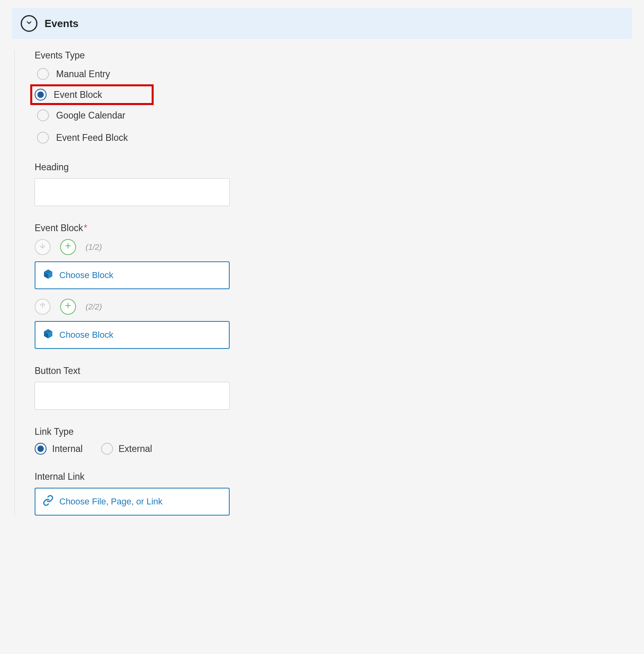  Describe the element at coordinates (61, 24) in the screenshot. I see `panel-title: Events` at that location.